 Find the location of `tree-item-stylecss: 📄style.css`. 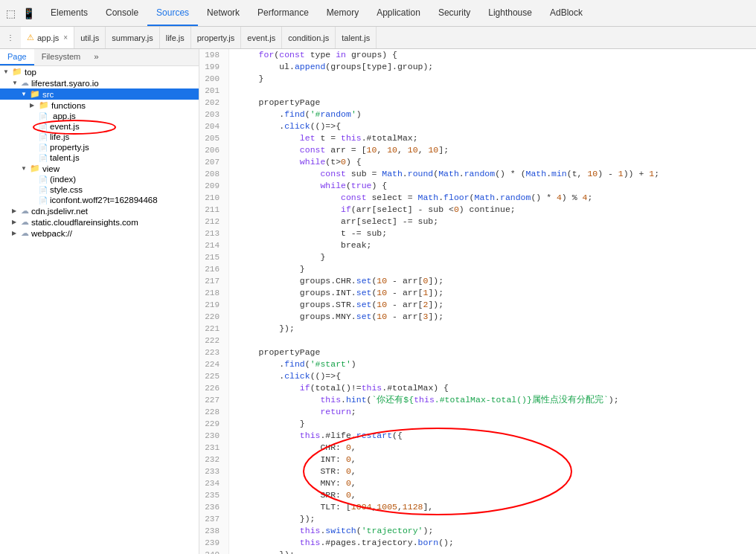

tree-item-stylecss: 📄style.css is located at coordinates (100, 190).